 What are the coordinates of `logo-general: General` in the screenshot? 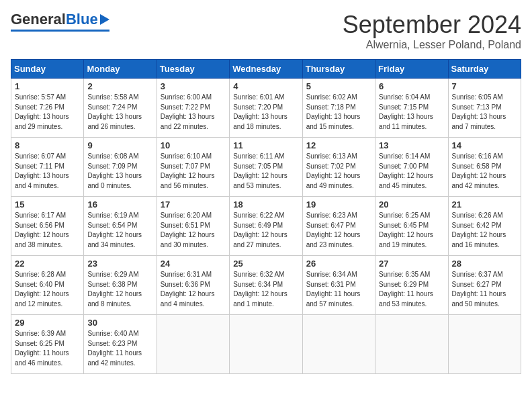 It's located at (38, 19).